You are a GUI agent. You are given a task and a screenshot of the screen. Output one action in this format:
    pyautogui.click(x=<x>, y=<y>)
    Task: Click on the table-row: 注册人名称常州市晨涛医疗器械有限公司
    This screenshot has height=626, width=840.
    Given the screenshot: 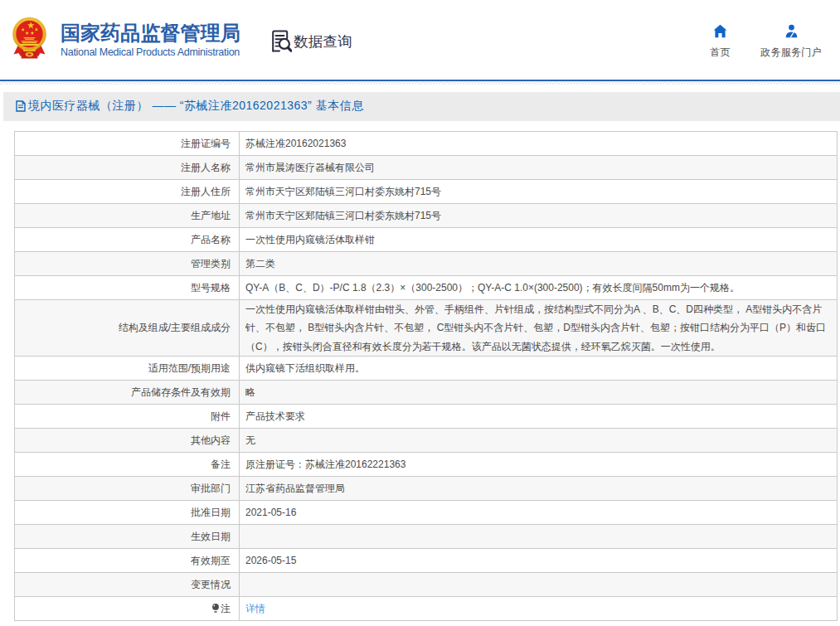 What is the action you would take?
    pyautogui.click(x=426, y=167)
    